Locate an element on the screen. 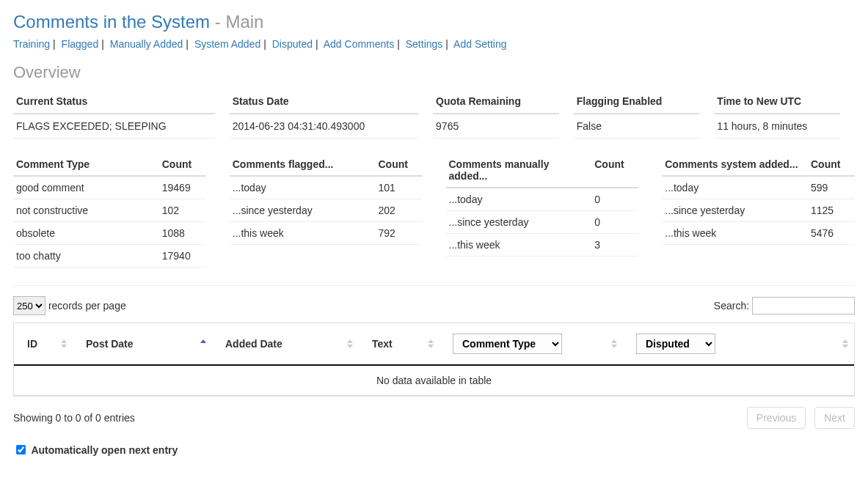 Image resolution: width=868 pixels, height=486 pixels. status-time-header: Time to New UTC is located at coordinates (777, 102).